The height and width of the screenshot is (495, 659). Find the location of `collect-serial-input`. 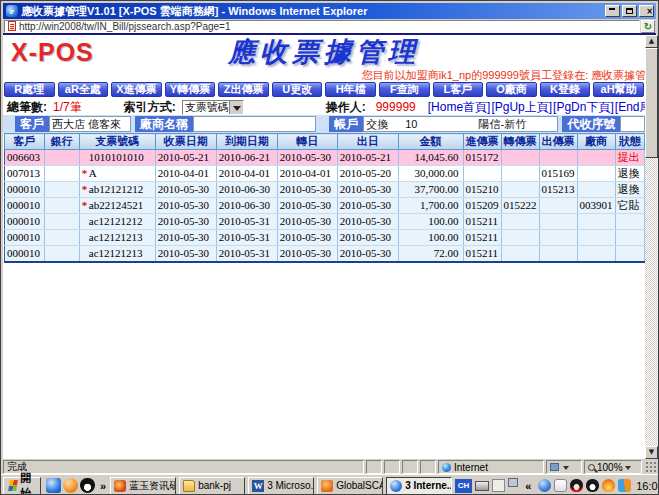

collect-serial-input is located at coordinates (632, 124).